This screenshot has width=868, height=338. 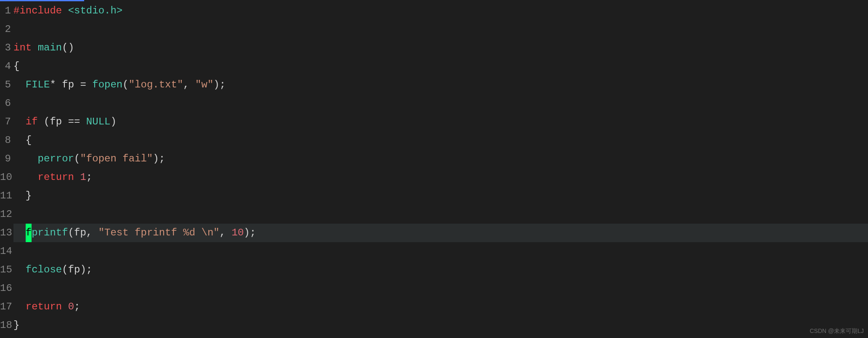 I want to click on include-header: <stdio.h>, so click(x=96, y=11).